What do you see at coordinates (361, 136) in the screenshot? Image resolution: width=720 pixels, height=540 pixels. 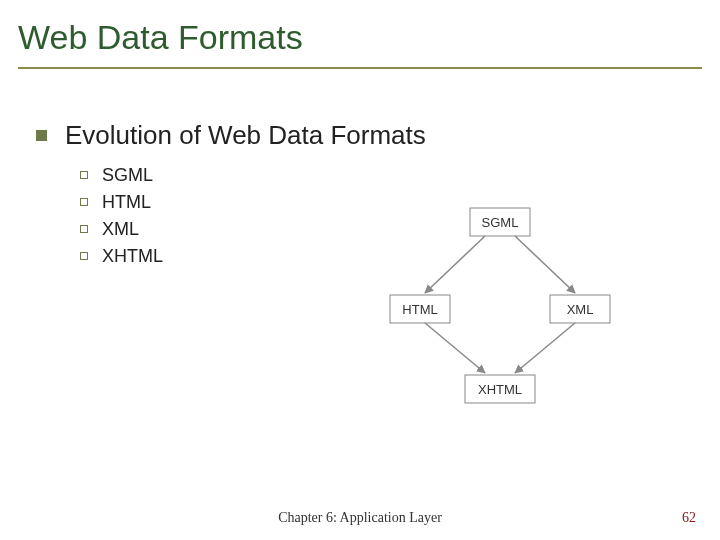 I see `bullet-level1: Evolution of Web Data Formats` at bounding box center [361, 136].